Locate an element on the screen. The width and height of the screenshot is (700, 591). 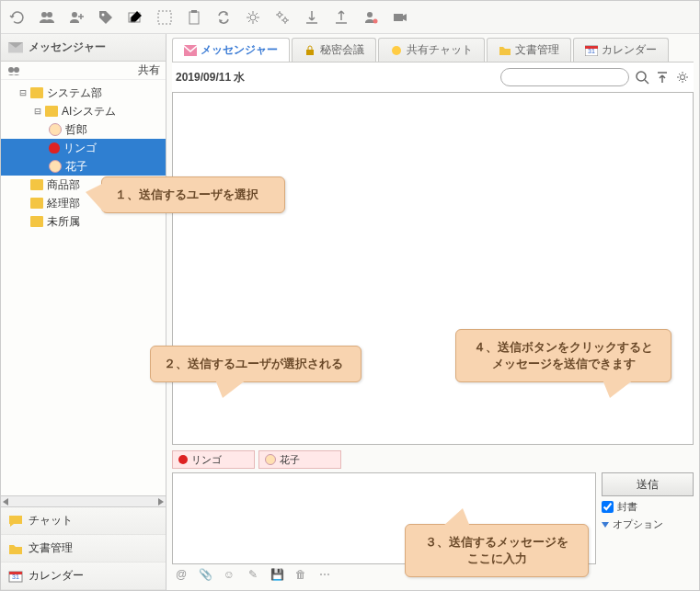
tree-user-hanako: 花子 is located at coordinates (83, 166).